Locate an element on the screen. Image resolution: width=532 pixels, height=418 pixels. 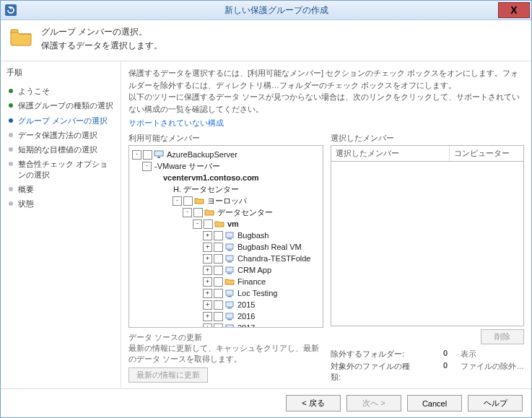
tree-node-item: CRM App is located at coordinates (254, 270).